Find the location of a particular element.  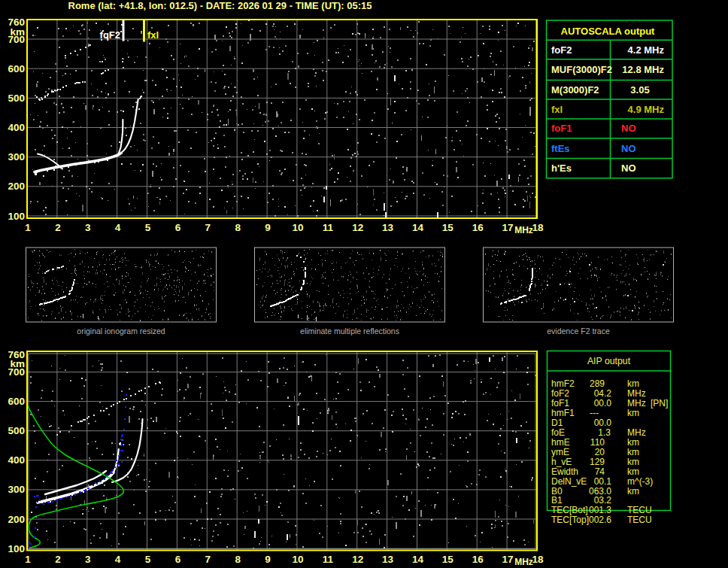

svg-text: B1 is located at coordinates (557, 500).